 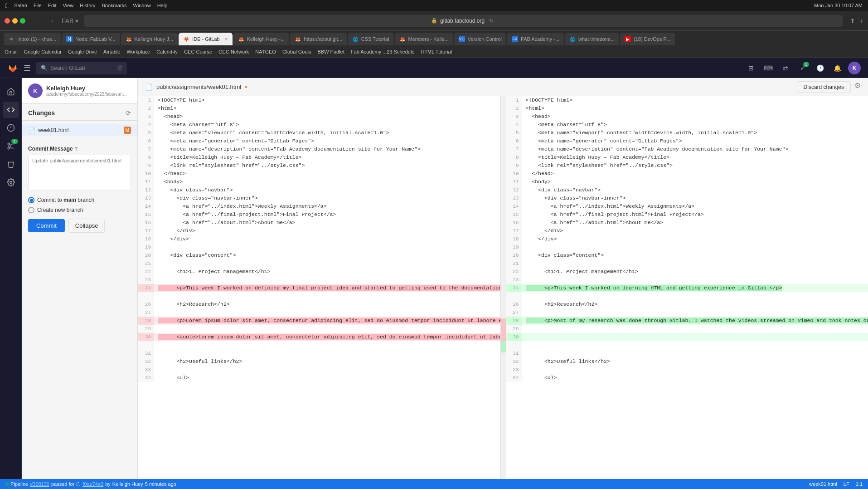 I want to click on line-number: 14, so click(x=514, y=206).